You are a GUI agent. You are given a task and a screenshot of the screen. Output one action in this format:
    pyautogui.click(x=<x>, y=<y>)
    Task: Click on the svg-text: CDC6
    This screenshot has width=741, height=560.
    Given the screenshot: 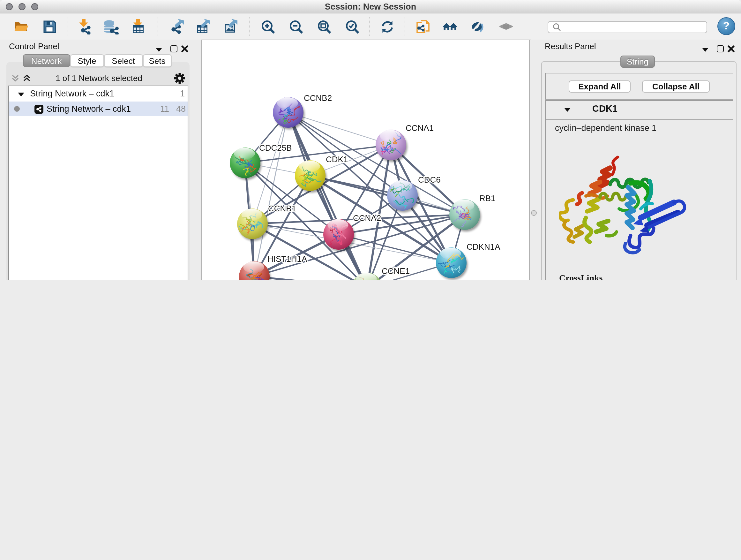 What is the action you would take?
    pyautogui.click(x=429, y=180)
    